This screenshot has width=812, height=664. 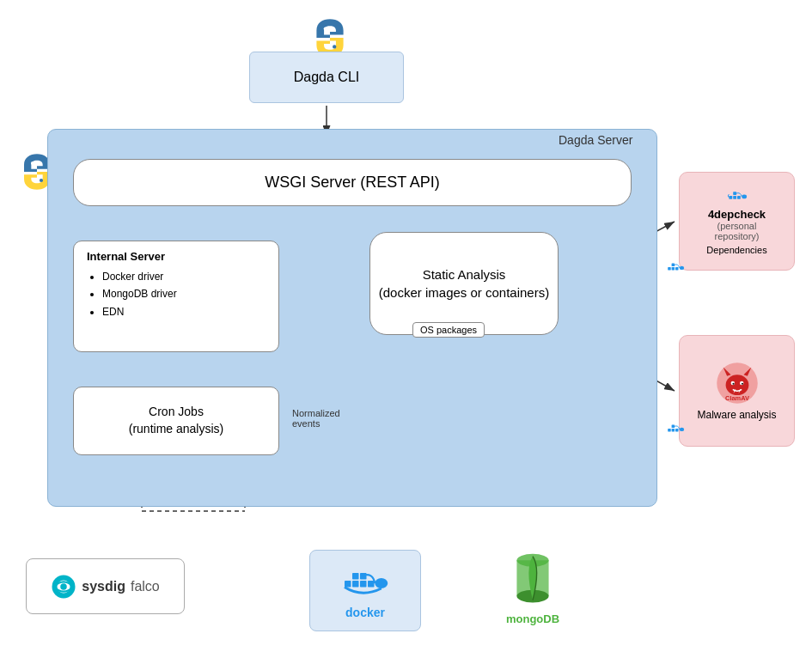 I want to click on mongodb-label: mongoDB, so click(x=533, y=618).